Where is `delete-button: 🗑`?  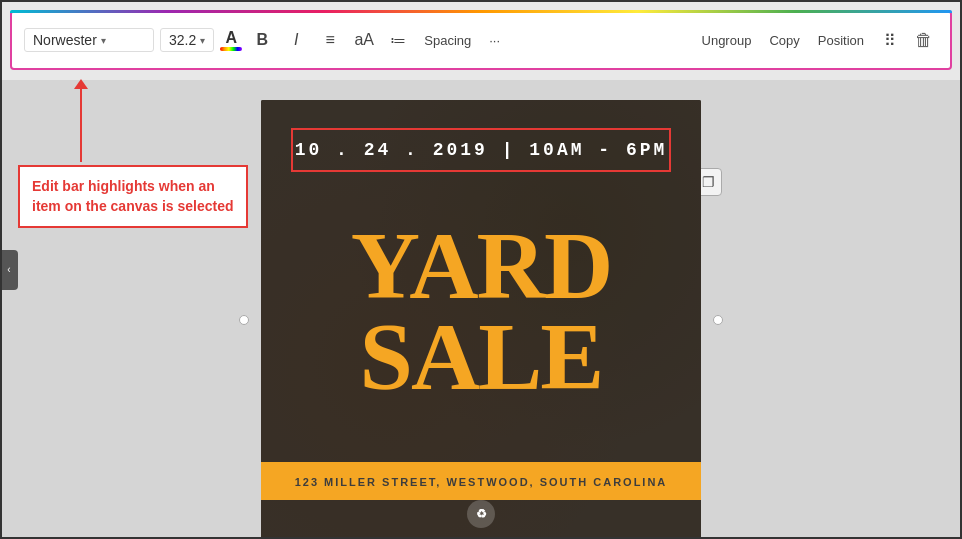 delete-button: 🗑 is located at coordinates (924, 40).